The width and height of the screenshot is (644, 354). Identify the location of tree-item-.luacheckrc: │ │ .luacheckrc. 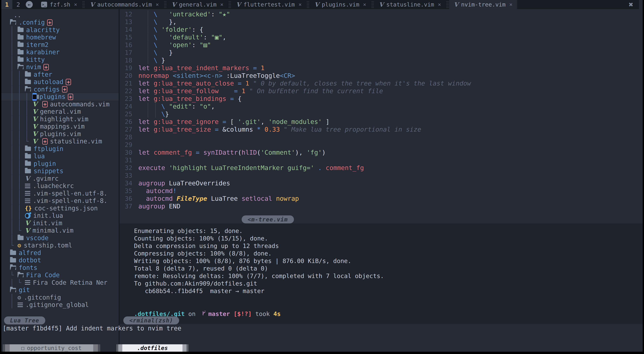
(60, 186).